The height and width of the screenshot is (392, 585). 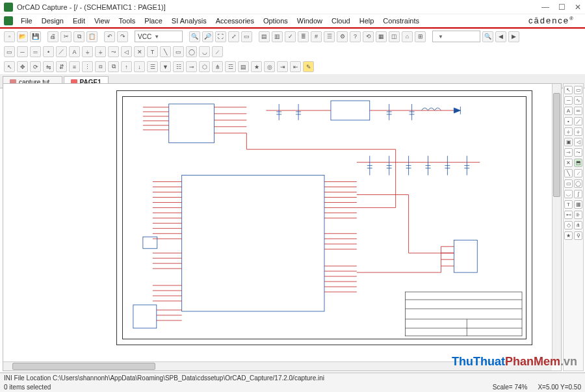 I want to click on pin-tool: ⊷, so click(x=568, y=215).